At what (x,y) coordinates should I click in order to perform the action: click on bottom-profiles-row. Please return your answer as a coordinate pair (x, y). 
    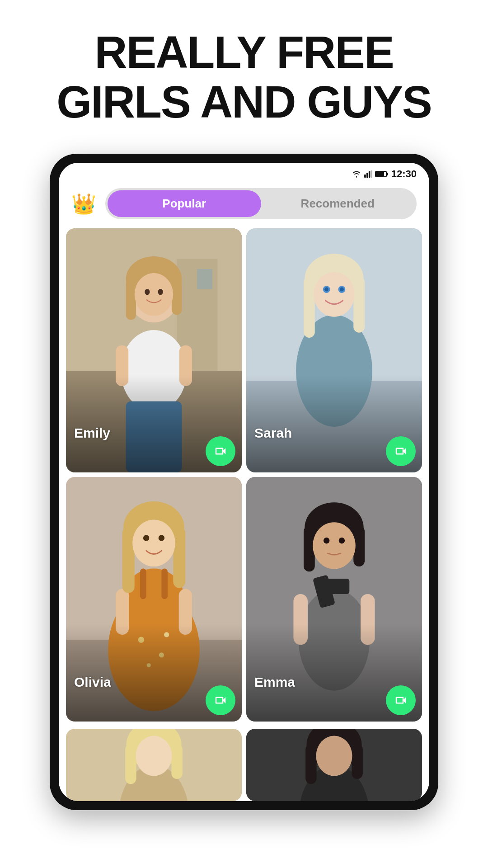
    Looking at the image, I should click on (244, 765).